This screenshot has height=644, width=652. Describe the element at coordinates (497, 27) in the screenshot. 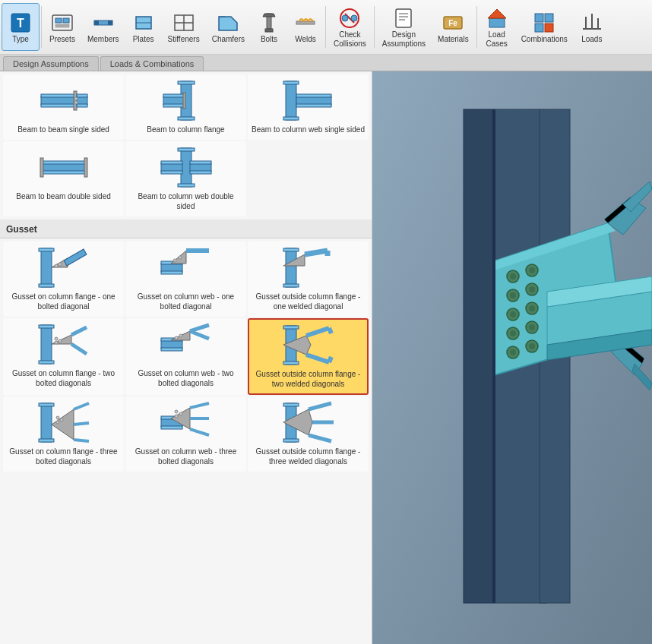

I see `toolbar-load-cases-button: LoadCases` at that location.